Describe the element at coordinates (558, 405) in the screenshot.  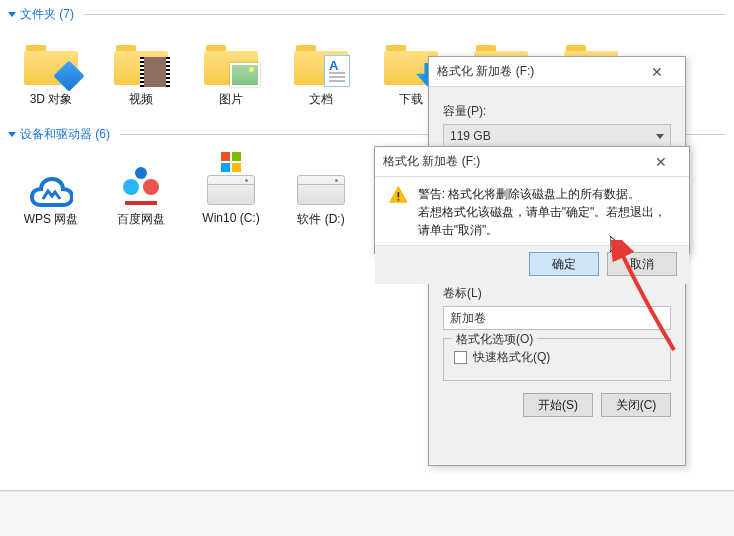
I see `start-button: 开始(S)` at that location.